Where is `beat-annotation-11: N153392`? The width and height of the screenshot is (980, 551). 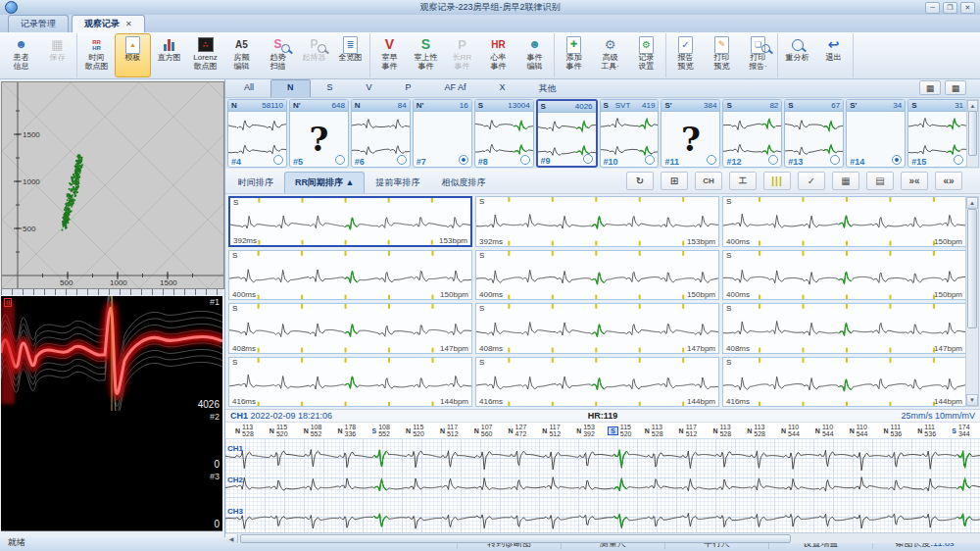 beat-annotation-11: N153392 is located at coordinates (586, 430).